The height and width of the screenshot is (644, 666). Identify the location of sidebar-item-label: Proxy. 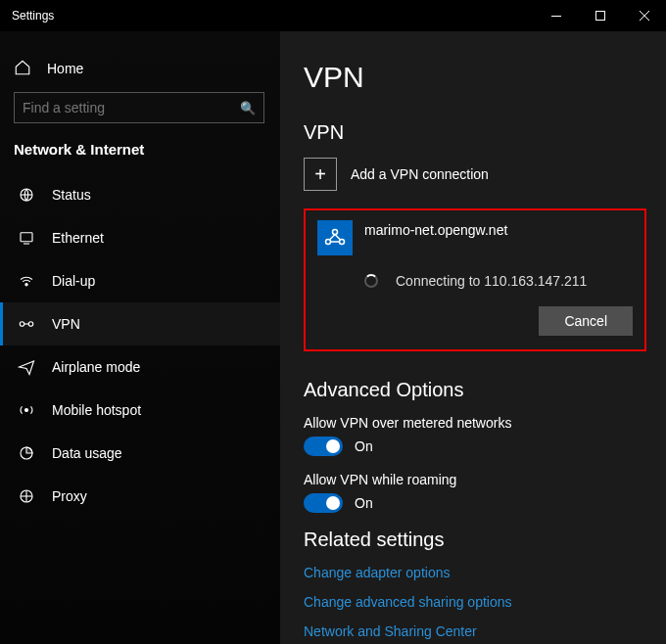
(70, 496).